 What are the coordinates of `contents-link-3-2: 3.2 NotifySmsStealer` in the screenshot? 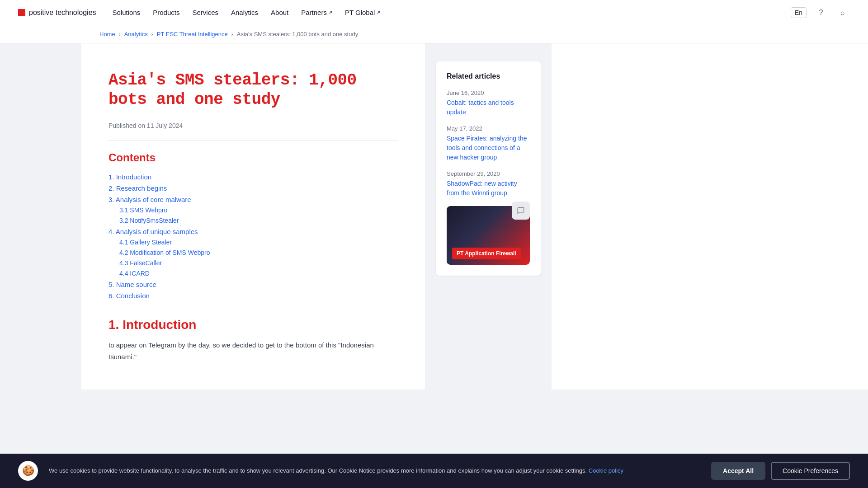 It's located at (149, 221).